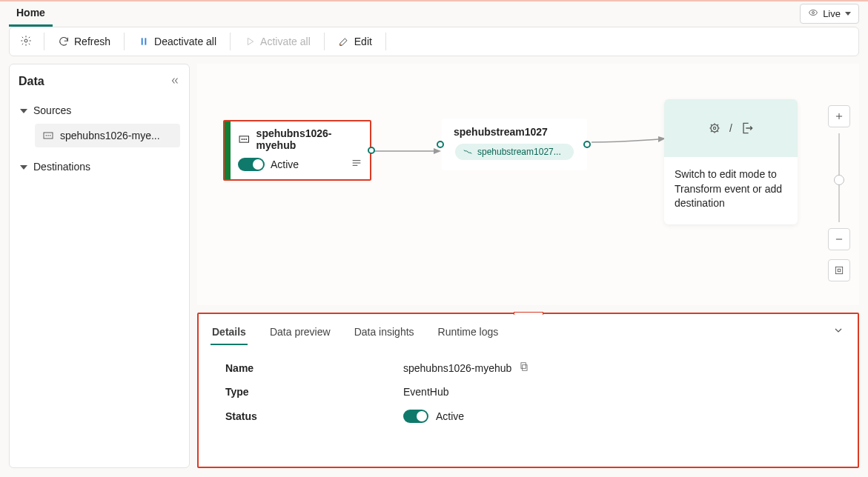  Describe the element at coordinates (731, 191) in the screenshot. I see `destination-placeholder-message: Switch to edit mode to Transform event o…` at that location.